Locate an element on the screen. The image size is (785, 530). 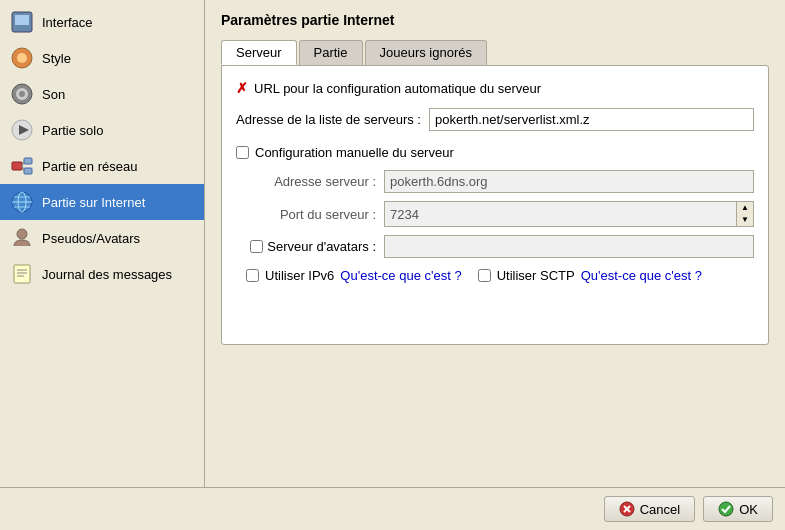
avatar-server-input is located at coordinates (569, 246).